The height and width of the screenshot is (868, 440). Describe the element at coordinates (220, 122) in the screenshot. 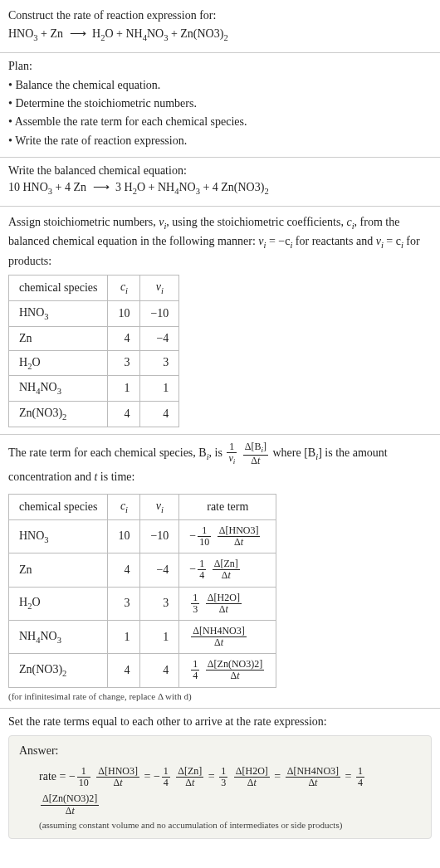

I see `plan-item: Assemble the rate term for each chemical…` at that location.